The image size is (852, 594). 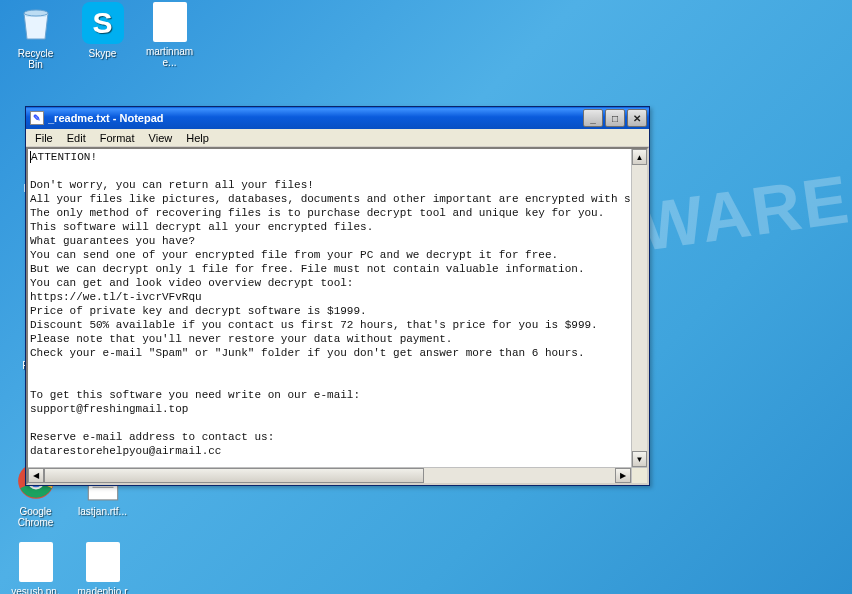 I want to click on desktop-icon-label: yesusb.pn..., so click(x=36, y=590).